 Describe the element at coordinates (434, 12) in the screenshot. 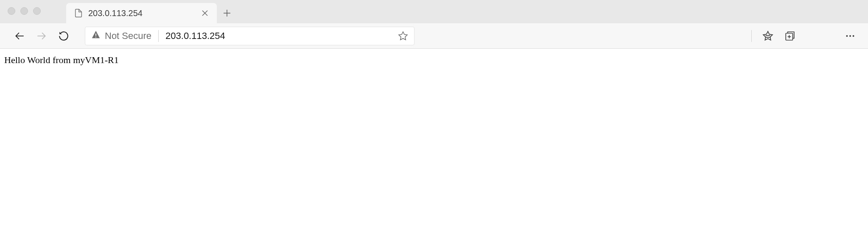

I see `tab-strip: 203.0.113.254` at that location.